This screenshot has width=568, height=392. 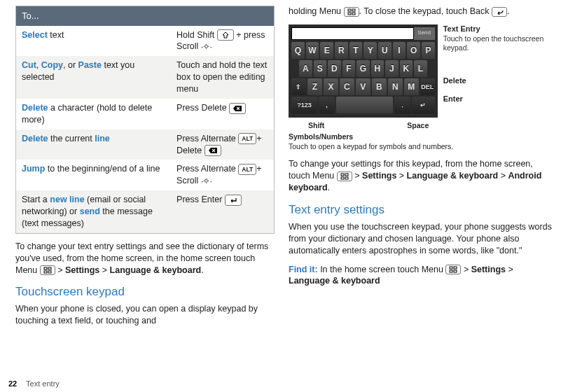 I want to click on body-paragraph: Find it: In the home screen touch Menu >…, so click(x=420, y=276).